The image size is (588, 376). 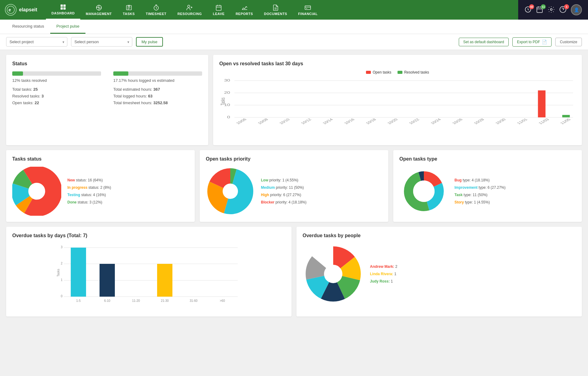 What do you see at coordinates (284, 188) in the screenshot?
I see `legend-medium: Medium priority: 11 (50%)` at bounding box center [284, 188].